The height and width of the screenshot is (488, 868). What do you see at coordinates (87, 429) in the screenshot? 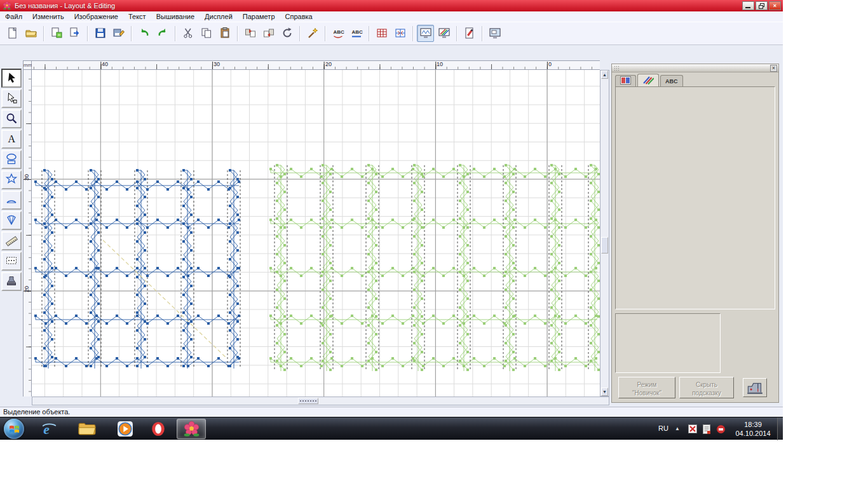
I see `taskbar-explorer` at bounding box center [87, 429].